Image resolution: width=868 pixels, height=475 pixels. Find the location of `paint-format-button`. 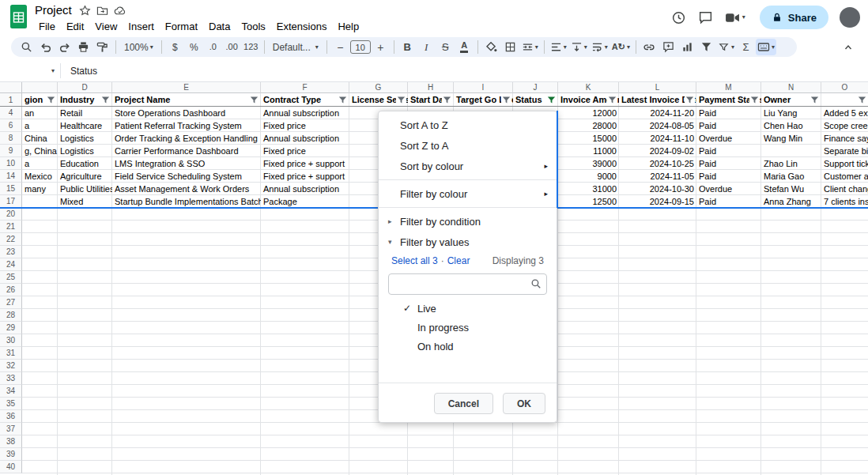

paint-format-button is located at coordinates (103, 47).